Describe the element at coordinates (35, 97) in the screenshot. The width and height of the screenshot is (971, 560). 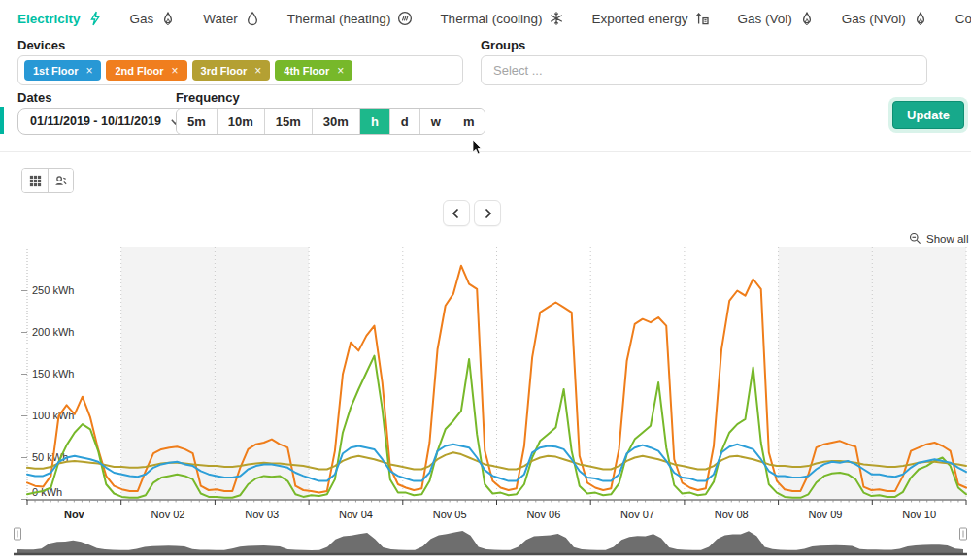
I see `dates-label: Dates` at that location.